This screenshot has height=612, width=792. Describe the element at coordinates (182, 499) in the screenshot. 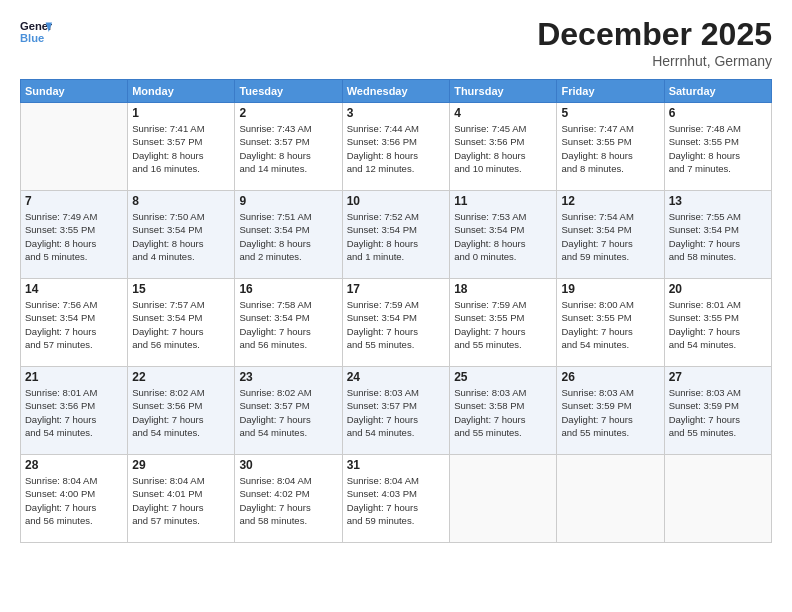

I see `calendar-cell: 29Sunrise: 8:04 AMSunset: 4:01 PMDayligh…` at that location.